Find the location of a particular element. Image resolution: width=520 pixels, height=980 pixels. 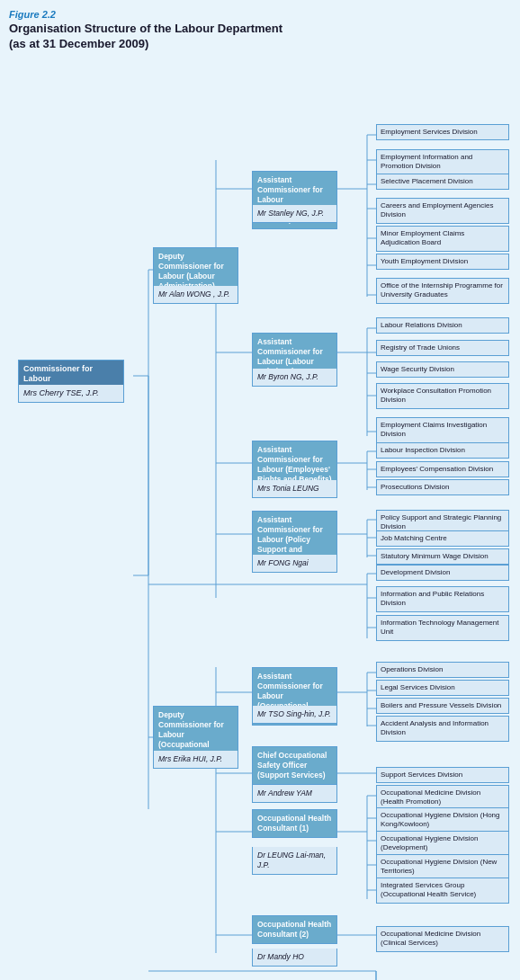

div-ac5-3: Boilers and Pressure Vessels Division is located at coordinates (443, 706).